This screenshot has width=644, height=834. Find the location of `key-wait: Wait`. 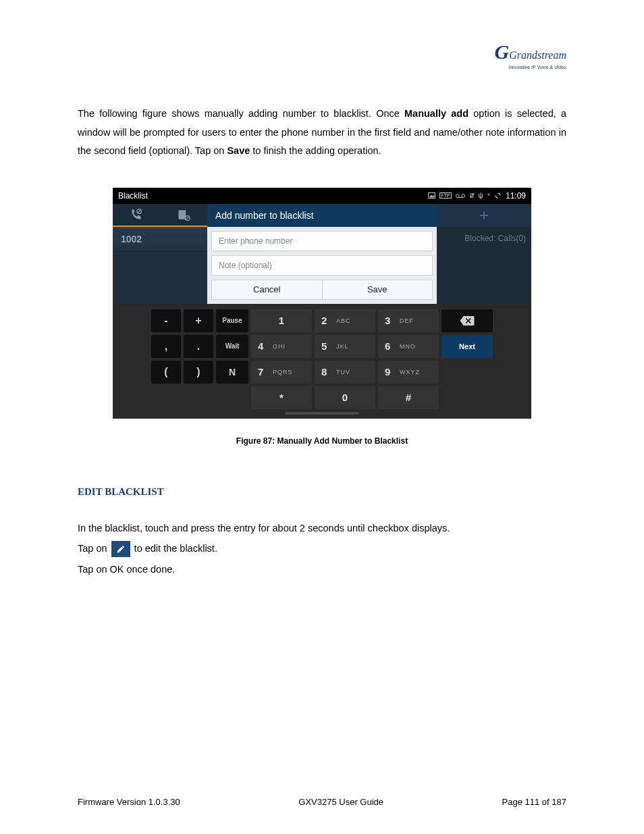

key-wait: Wait is located at coordinates (232, 346).